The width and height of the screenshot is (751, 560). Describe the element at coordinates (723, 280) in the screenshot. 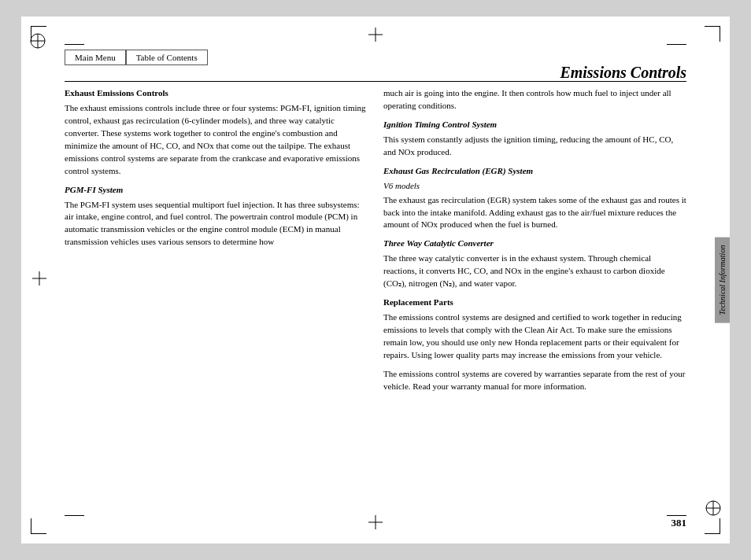

I see `sidebar-tab: Technical Information` at that location.